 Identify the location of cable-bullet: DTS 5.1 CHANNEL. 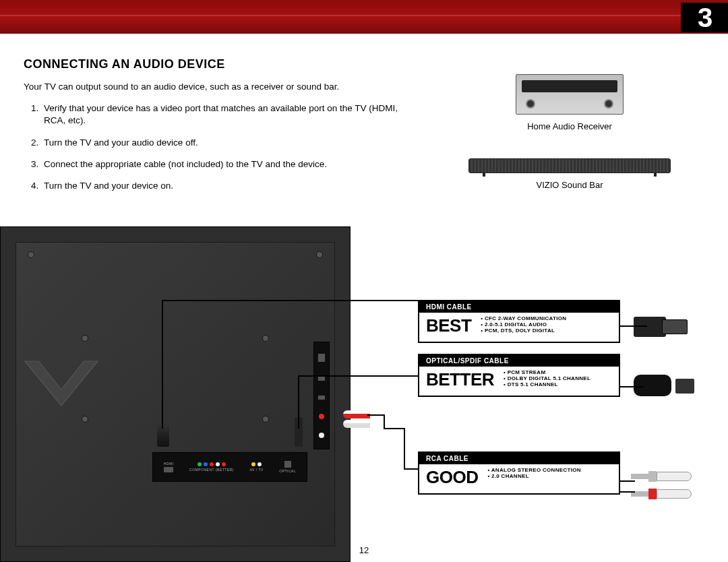
(547, 384).